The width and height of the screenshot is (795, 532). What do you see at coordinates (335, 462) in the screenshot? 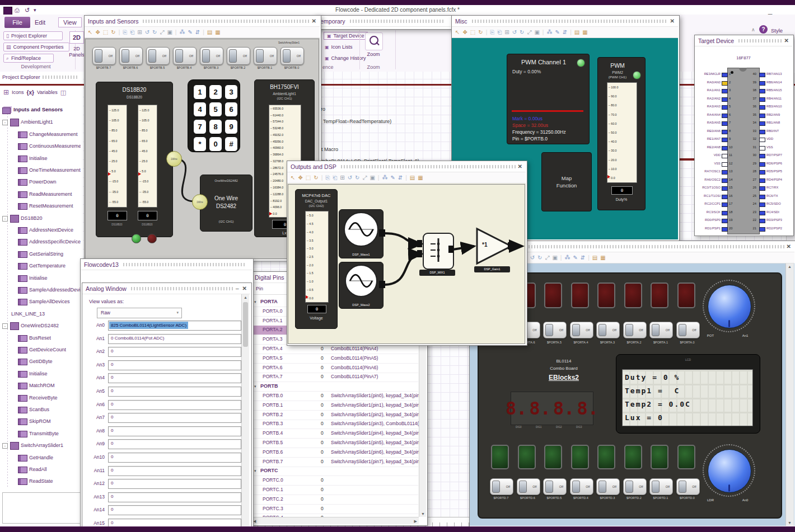
I see `table-row: PORTB.70SwitchArraySlider1(pin7), keypad…` at bounding box center [335, 462].